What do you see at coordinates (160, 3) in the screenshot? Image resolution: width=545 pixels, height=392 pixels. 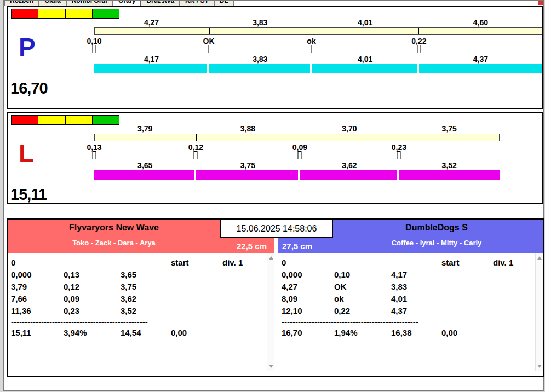 I see `tab-dru-stv-: Družstvá` at bounding box center [160, 3].